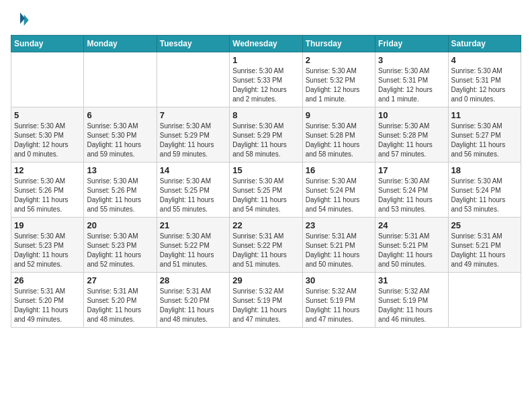  Describe the element at coordinates (411, 226) in the screenshot. I see `day-number: 24` at that location.